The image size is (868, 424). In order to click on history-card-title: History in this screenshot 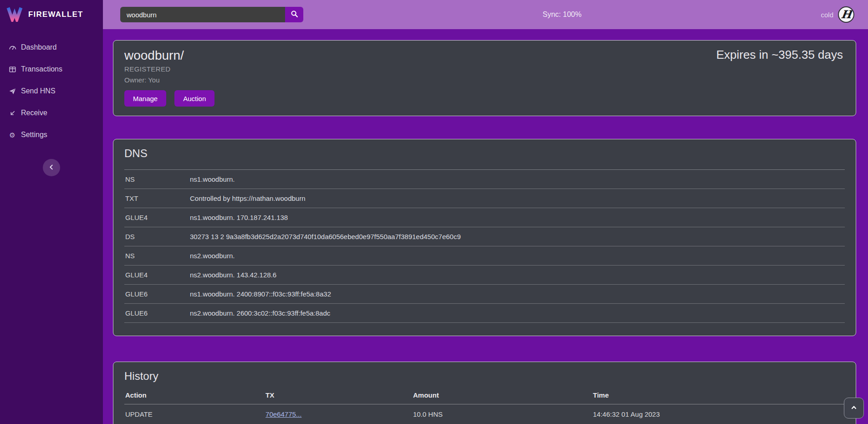, I will do `click(485, 376)`.